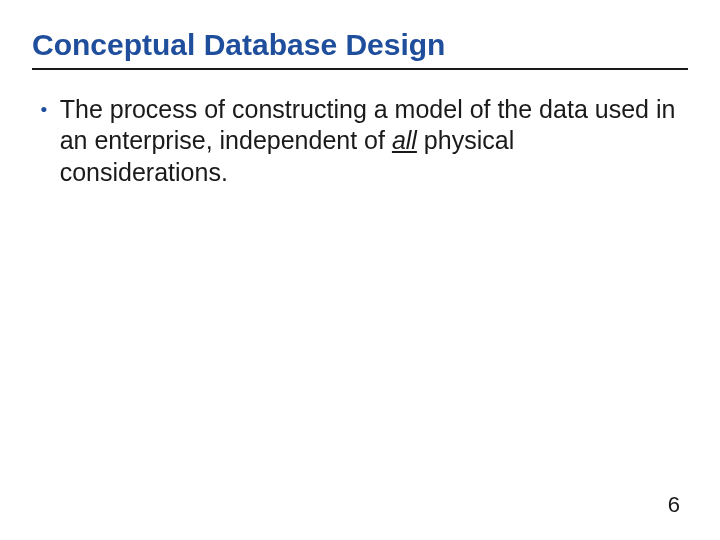 The image size is (720, 540). Describe the element at coordinates (360, 49) in the screenshot. I see `slide-title: Conceptual Database Design` at that location.